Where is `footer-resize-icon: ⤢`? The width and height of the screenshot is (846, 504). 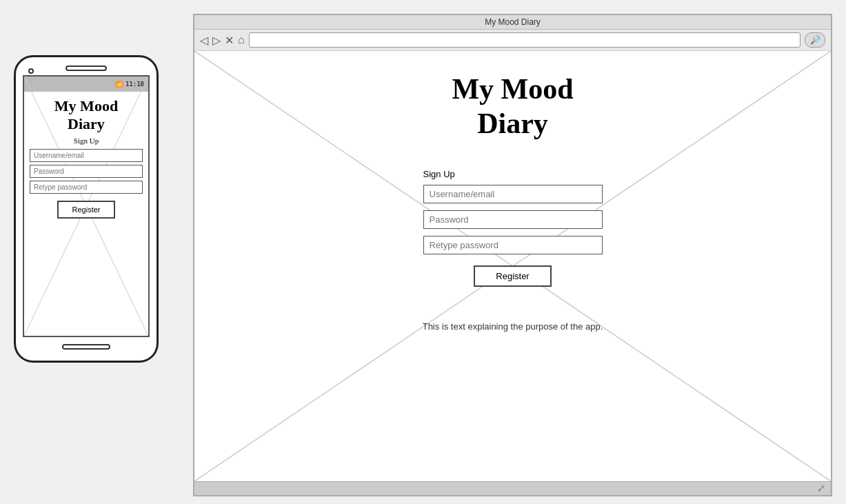
footer-resize-icon: ⤢ is located at coordinates (821, 488).